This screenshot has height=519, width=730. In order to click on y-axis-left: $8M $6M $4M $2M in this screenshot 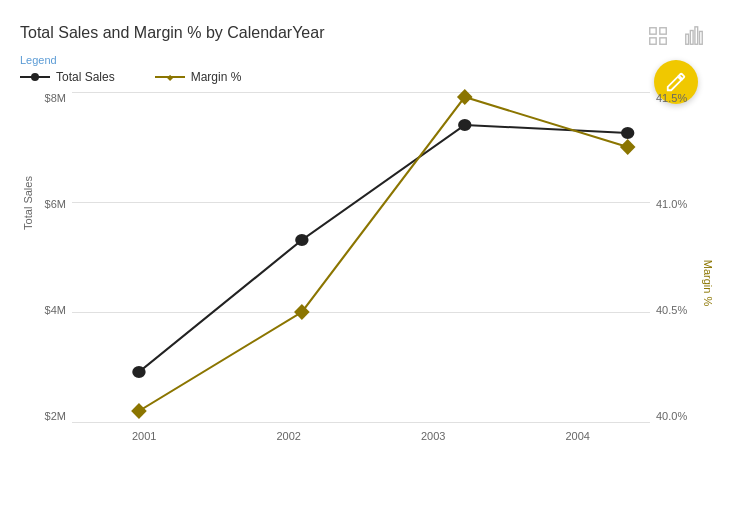, I will do `click(46, 257)`.